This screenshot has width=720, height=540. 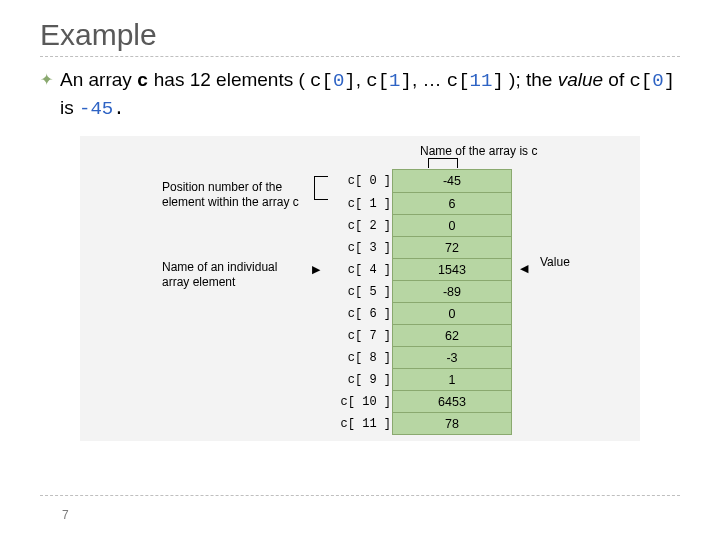 What do you see at coordinates (237, 195) in the screenshot?
I see `ann-position-number: Position number of the element within th…` at bounding box center [237, 195].